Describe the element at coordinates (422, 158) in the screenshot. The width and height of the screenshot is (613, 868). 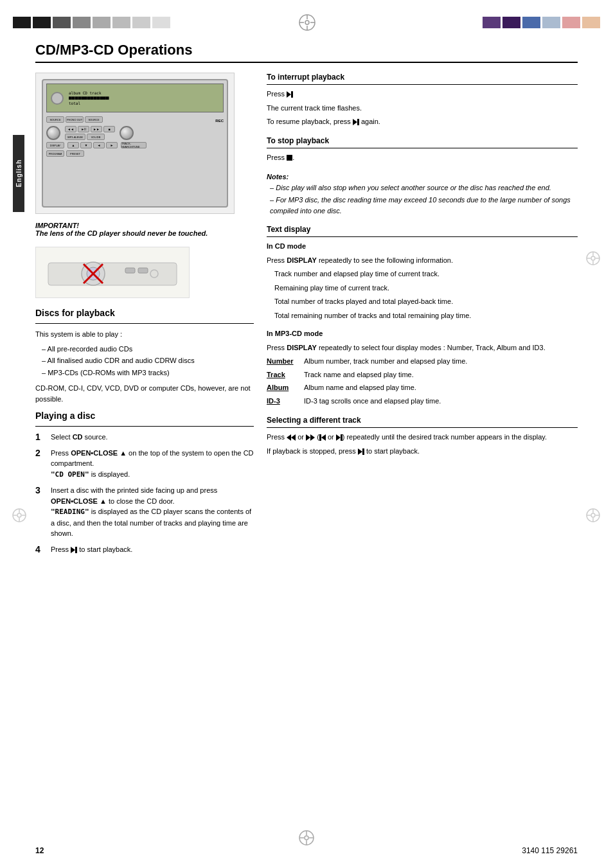
I see `stop-press: Press .` at that location.